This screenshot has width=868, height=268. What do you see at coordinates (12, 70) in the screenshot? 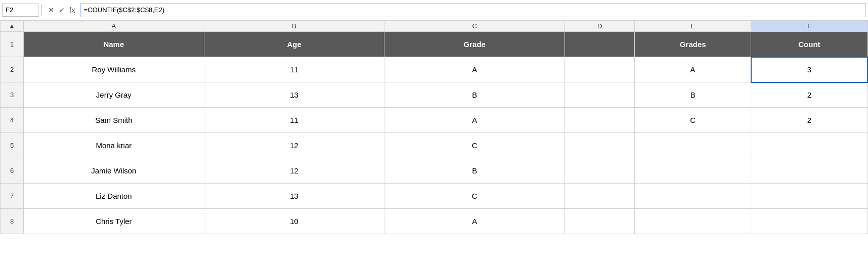
I see `row-number-cell: 2` at bounding box center [12, 70].